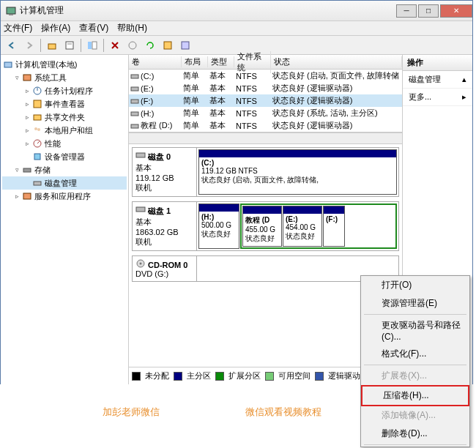 This screenshot has width=476, height=448. Describe the element at coordinates (415, 362) in the screenshot. I see `context-menu: 打开(O) 资源管理器(E) 更改驱动器号和路径(C)... 格式化(F)...…` at that location.